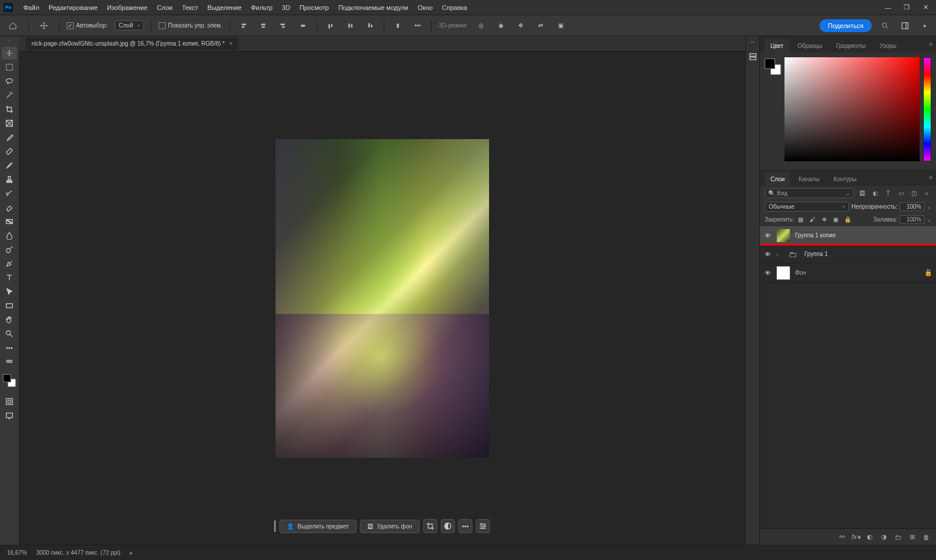 Image resolution: width=936 pixels, height=560 pixels. I want to click on menu-window: Окно, so click(425, 8).